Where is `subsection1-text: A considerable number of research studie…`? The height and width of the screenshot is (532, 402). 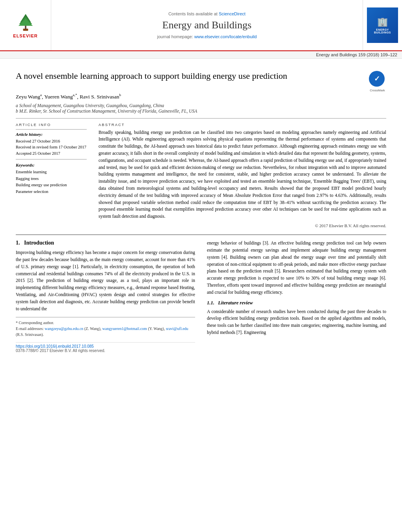 subsection1-text: A considerable number of research studie… is located at coordinates (296, 322).